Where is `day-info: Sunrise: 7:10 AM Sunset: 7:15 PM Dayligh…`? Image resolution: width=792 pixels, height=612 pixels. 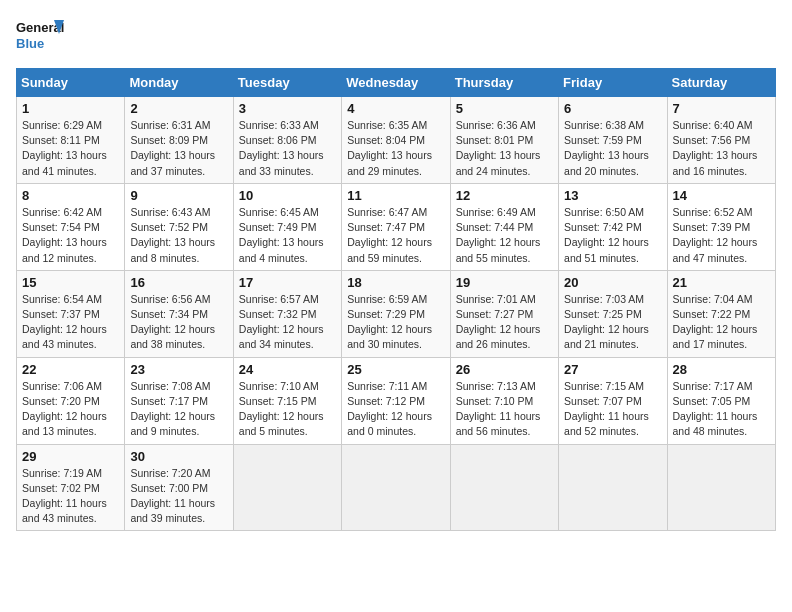
day-info: Sunrise: 7:10 AM Sunset: 7:15 PM Dayligh… is located at coordinates (288, 410).